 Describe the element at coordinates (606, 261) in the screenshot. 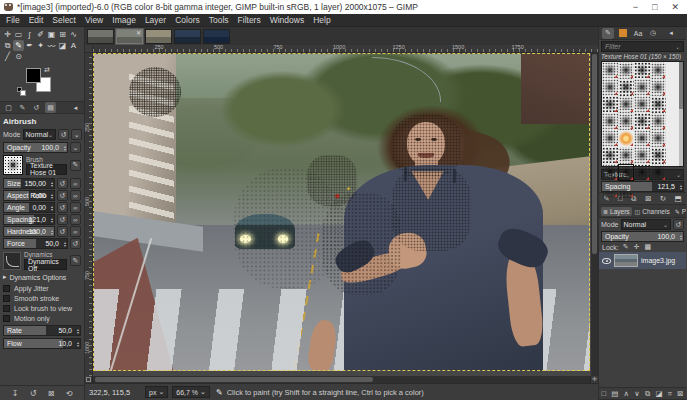

I see `visibility-eye-icon` at that location.